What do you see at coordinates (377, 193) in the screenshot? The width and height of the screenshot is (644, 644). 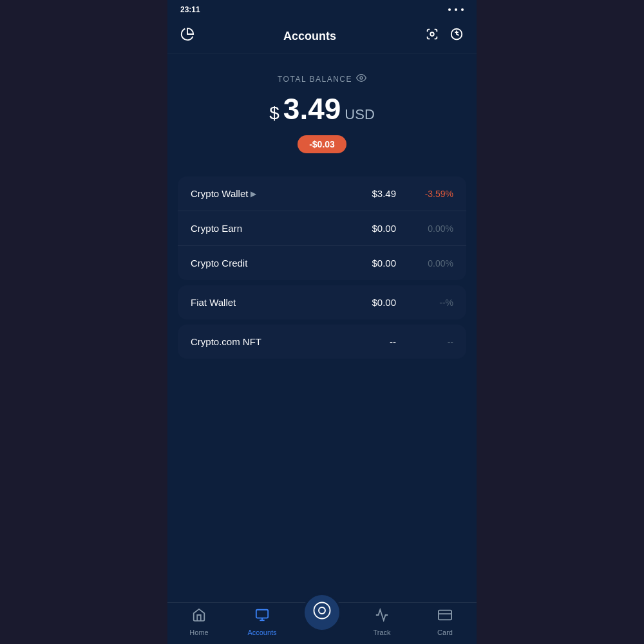 I see `crypto-wallet-balance: $3.49` at bounding box center [377, 193].